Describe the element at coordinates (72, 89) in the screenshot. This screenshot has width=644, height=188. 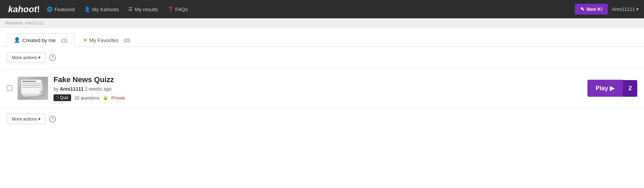
I see `quiz-author: Ares11111` at that location.